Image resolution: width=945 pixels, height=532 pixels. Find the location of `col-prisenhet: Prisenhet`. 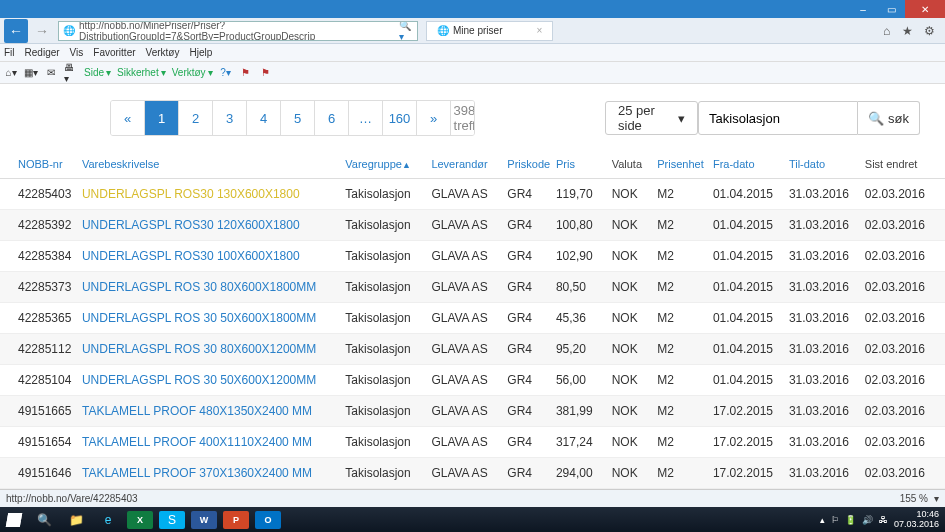

col-prisenhet: Prisenhet is located at coordinates (679, 164).